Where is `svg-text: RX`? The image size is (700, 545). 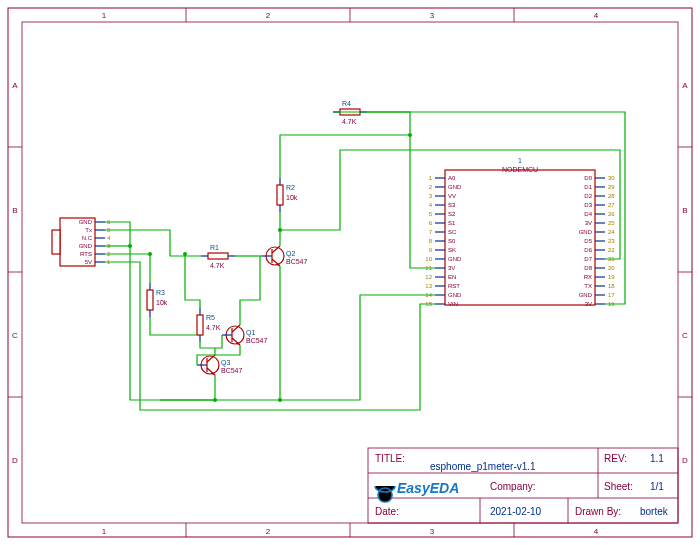 svg-text: RX is located at coordinates (588, 277).